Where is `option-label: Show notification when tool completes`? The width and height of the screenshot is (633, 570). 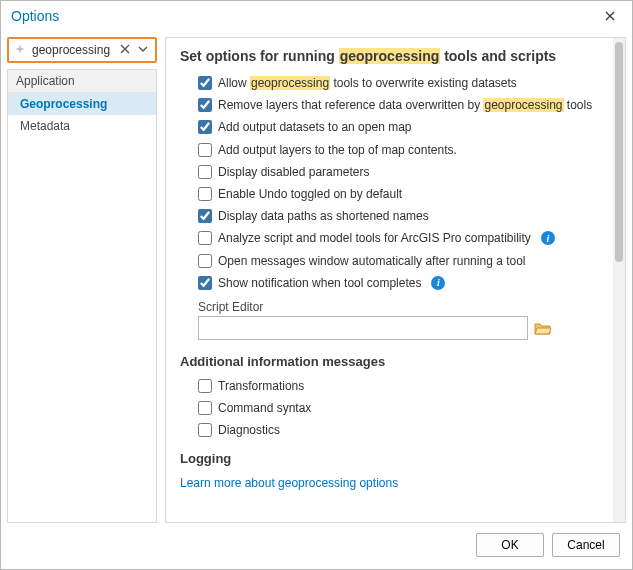
option-label: Show notification when tool completes is located at coordinates (320, 283).